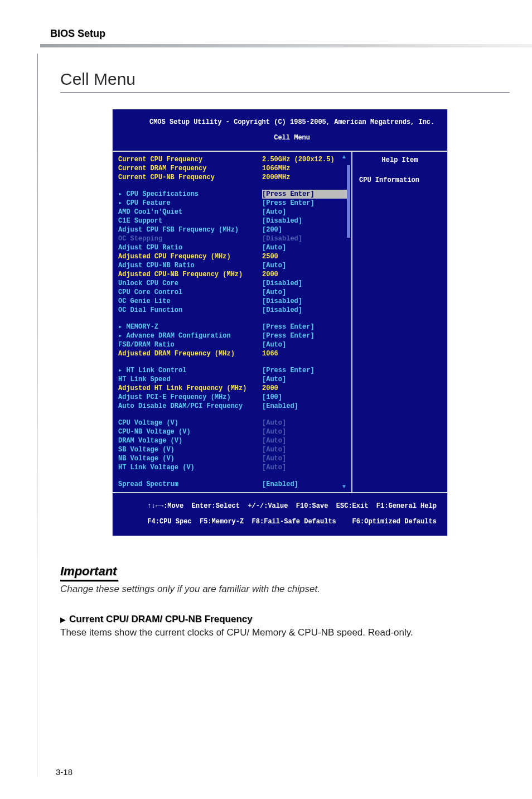 The image size is (532, 799). I want to click on bios-setting-label: Adjusted DRAM Frequency (MHz), so click(190, 354).